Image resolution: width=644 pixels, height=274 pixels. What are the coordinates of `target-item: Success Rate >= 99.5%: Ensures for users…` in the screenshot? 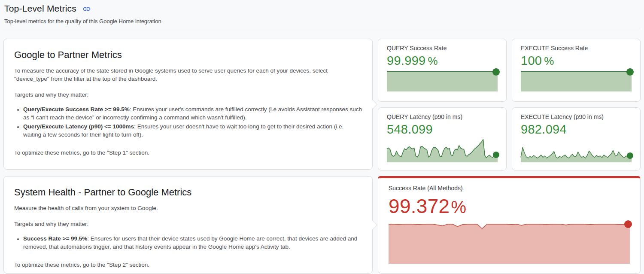 It's located at (192, 243).